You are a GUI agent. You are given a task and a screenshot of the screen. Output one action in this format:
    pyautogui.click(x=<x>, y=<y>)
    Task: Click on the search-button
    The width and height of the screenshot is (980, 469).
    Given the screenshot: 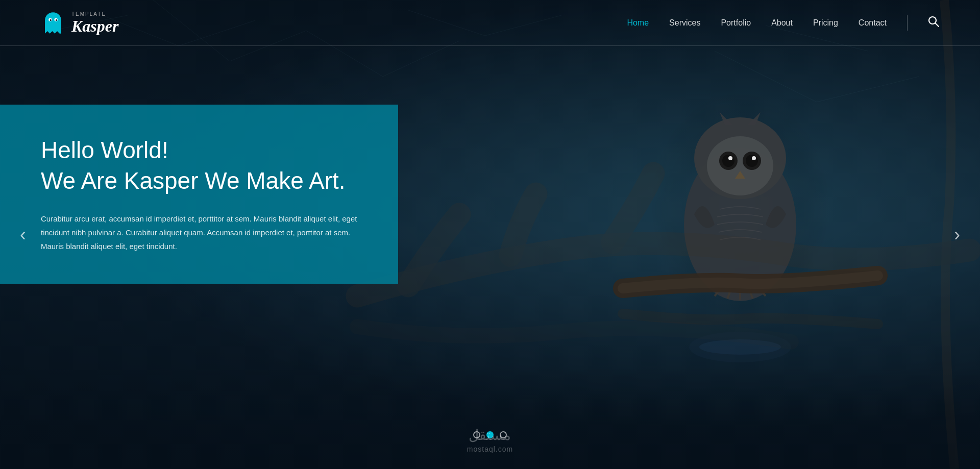 What is the action you would take?
    pyautogui.click(x=934, y=23)
    